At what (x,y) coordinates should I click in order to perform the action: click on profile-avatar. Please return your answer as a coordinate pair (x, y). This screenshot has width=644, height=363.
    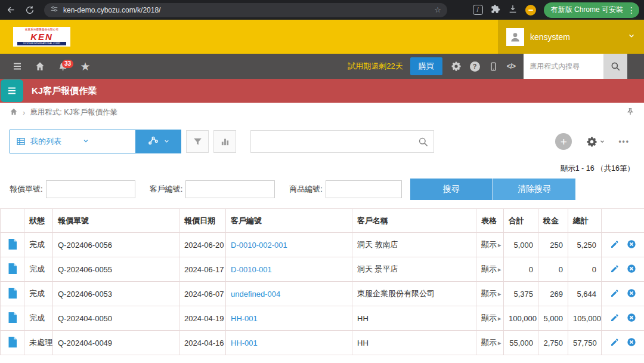
    Looking at the image, I should click on (531, 10).